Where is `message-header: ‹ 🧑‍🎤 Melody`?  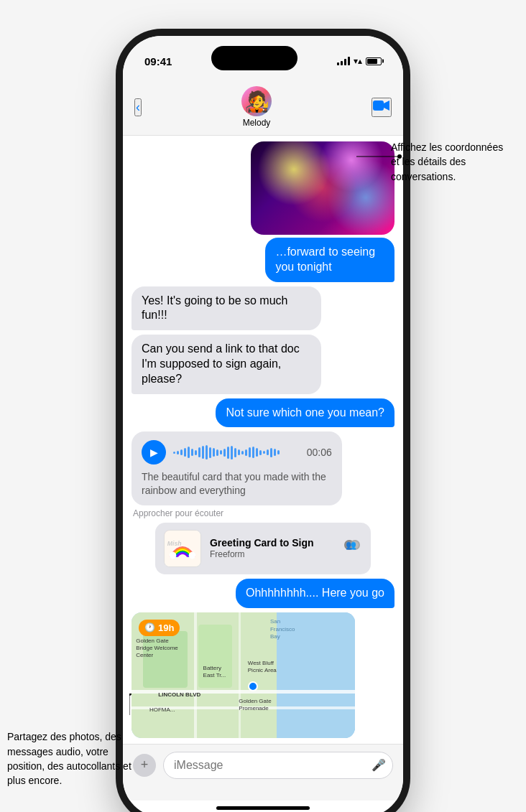
message-header: ‹ 🧑‍🎤 Melody is located at coordinates (263, 108).